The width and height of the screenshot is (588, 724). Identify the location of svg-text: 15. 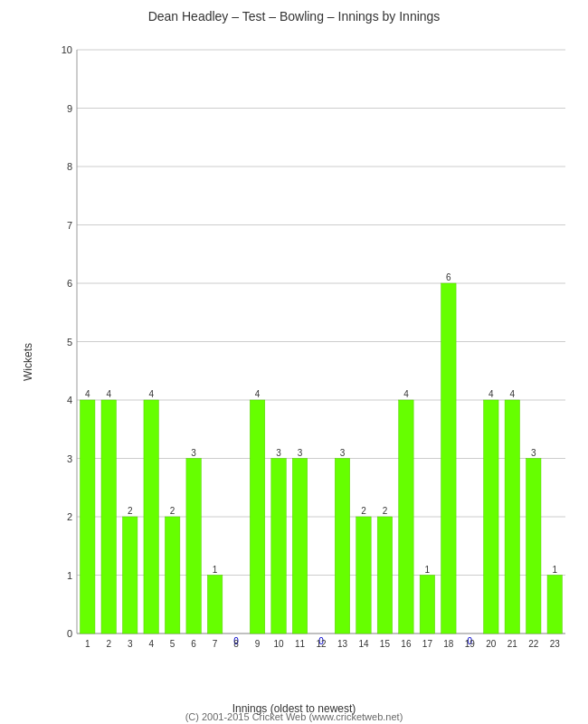
(385, 644).